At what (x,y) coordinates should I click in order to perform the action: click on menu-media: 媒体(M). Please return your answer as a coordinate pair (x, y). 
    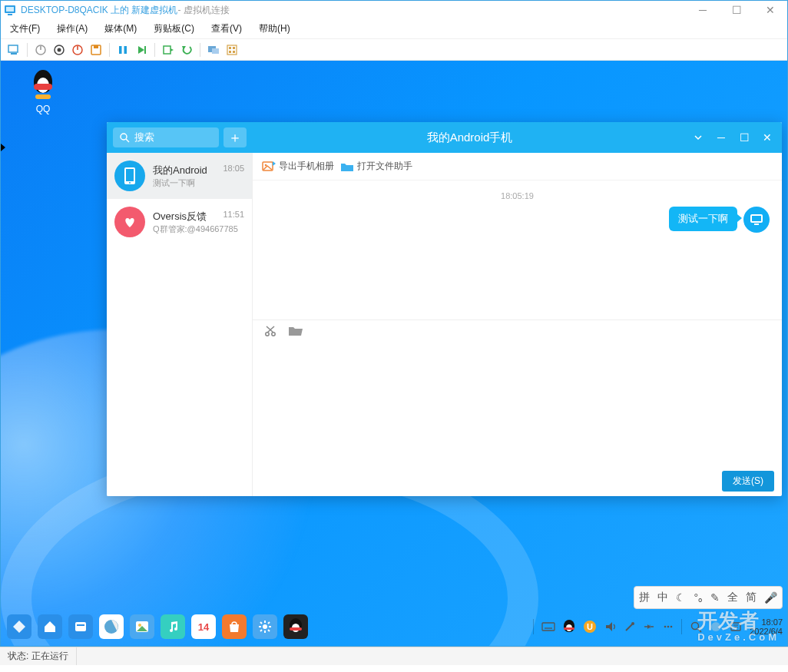
    Looking at the image, I should click on (121, 29).